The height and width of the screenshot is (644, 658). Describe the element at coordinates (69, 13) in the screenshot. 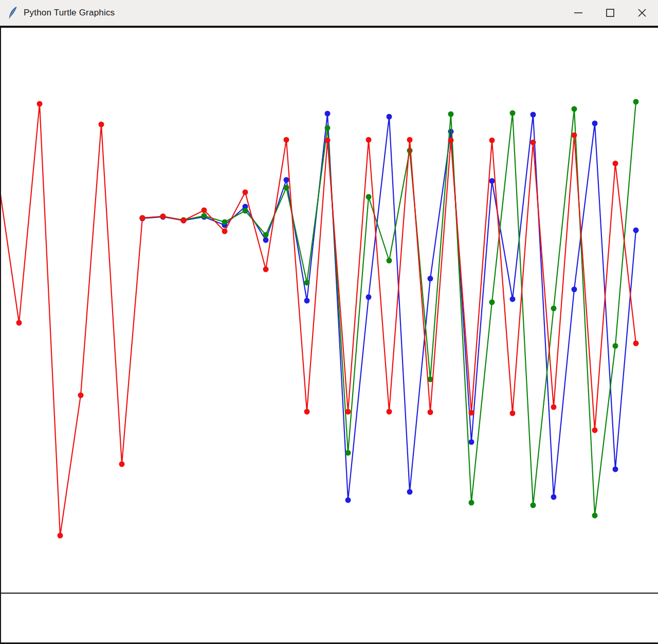

I see `window-title: Python Turtle Graphics` at that location.